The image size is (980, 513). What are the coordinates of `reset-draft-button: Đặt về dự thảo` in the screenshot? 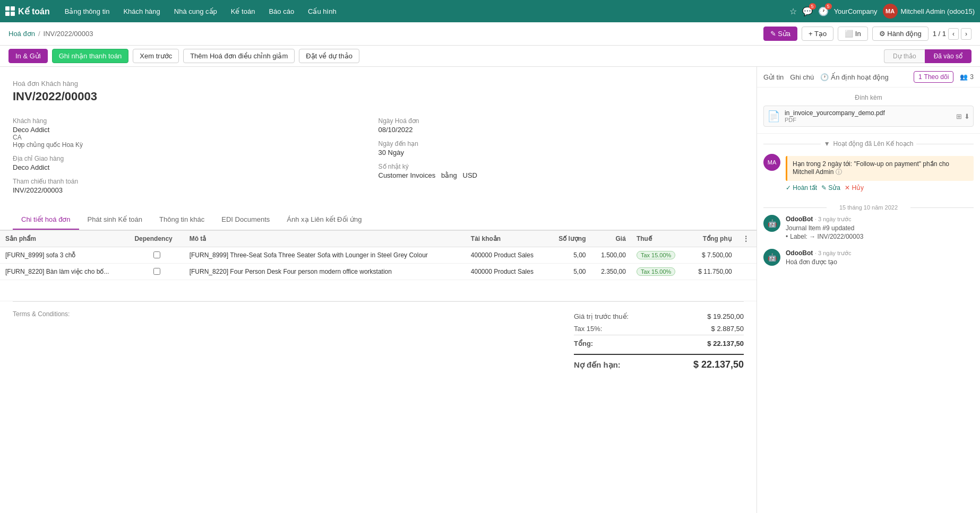 It's located at (329, 56).